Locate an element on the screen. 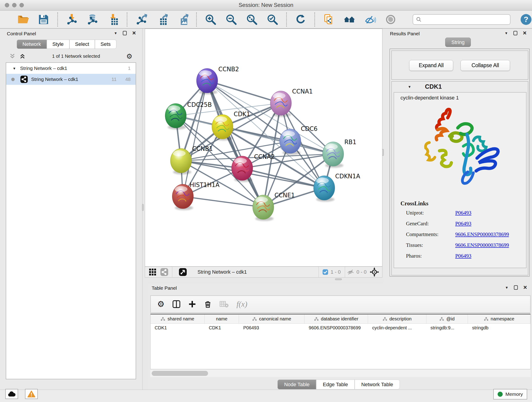  search-input is located at coordinates (462, 19).